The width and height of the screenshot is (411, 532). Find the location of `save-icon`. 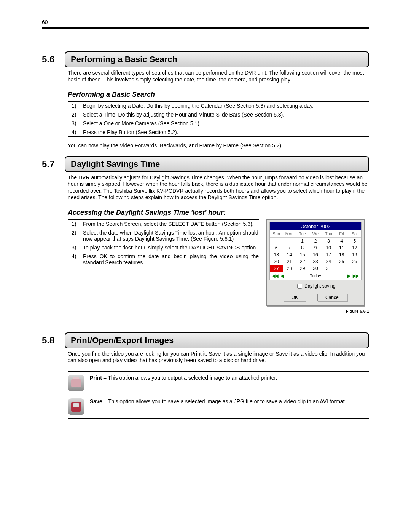

save-icon is located at coordinates (76, 407).